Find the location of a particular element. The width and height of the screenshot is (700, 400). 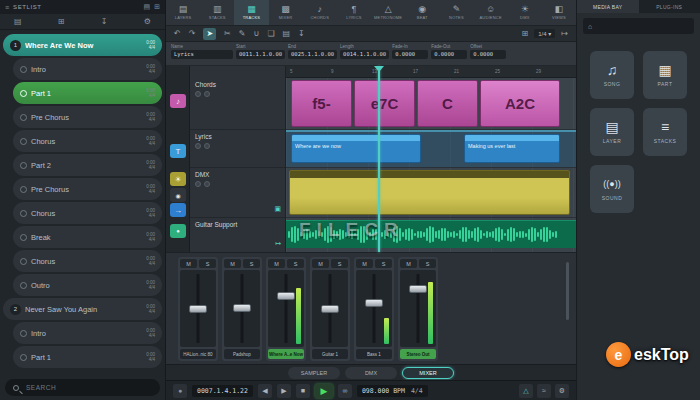

import-button: ↧ is located at coordinates (302, 34).